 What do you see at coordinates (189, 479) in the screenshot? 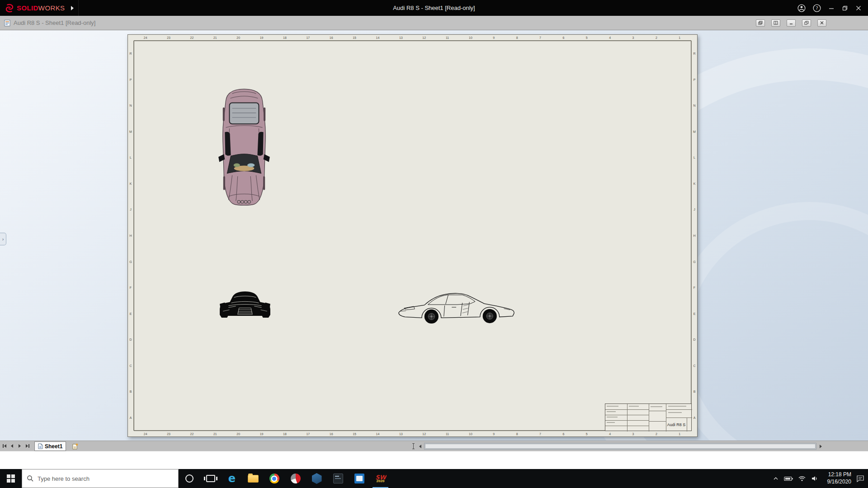
I see `taskbar-cortana-button` at bounding box center [189, 479].